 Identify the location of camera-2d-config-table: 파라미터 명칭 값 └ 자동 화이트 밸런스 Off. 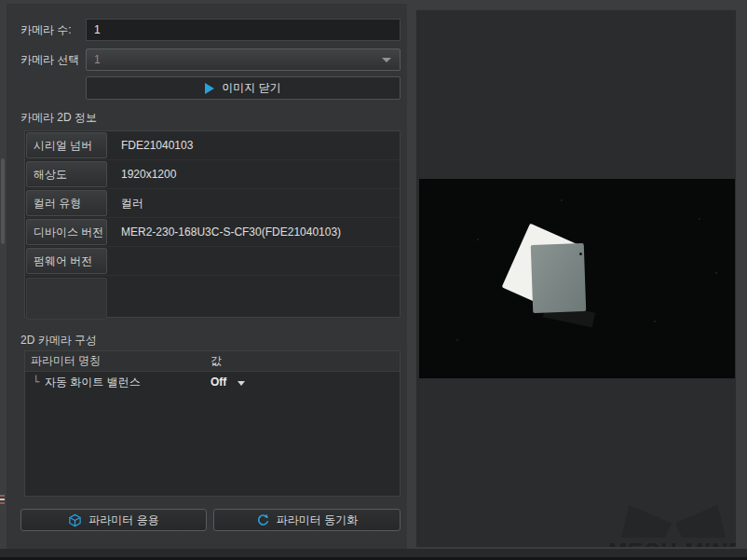
(212, 423).